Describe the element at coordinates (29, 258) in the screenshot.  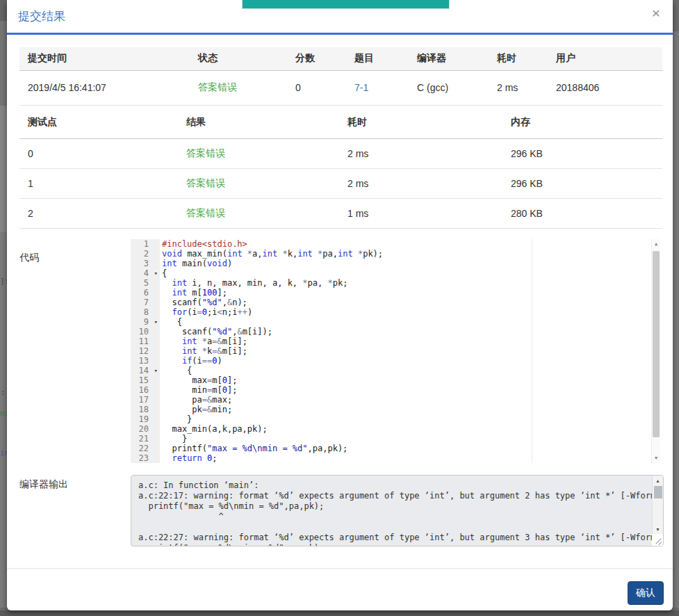
I see `code-section-label: 代码` at that location.